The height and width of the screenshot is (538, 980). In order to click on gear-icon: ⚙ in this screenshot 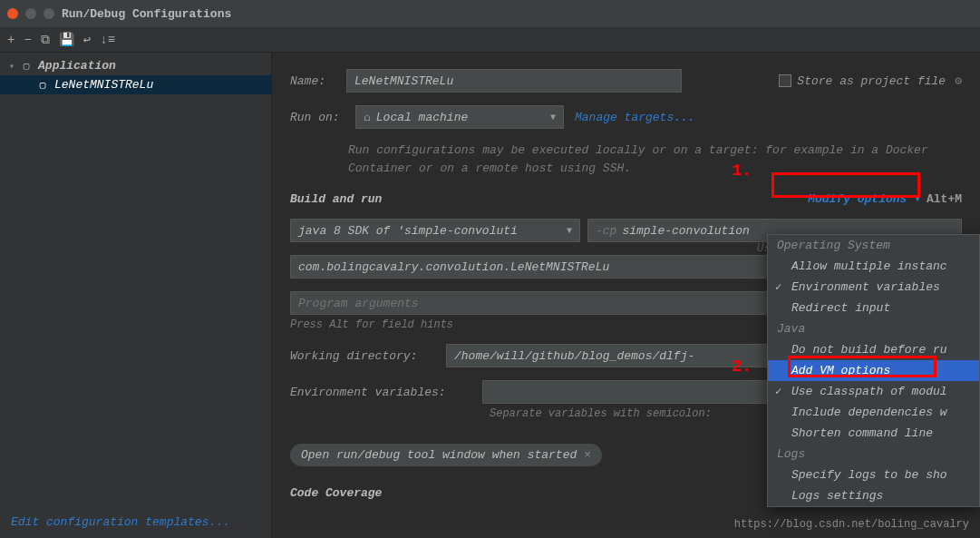, I will do `click(958, 81)`.